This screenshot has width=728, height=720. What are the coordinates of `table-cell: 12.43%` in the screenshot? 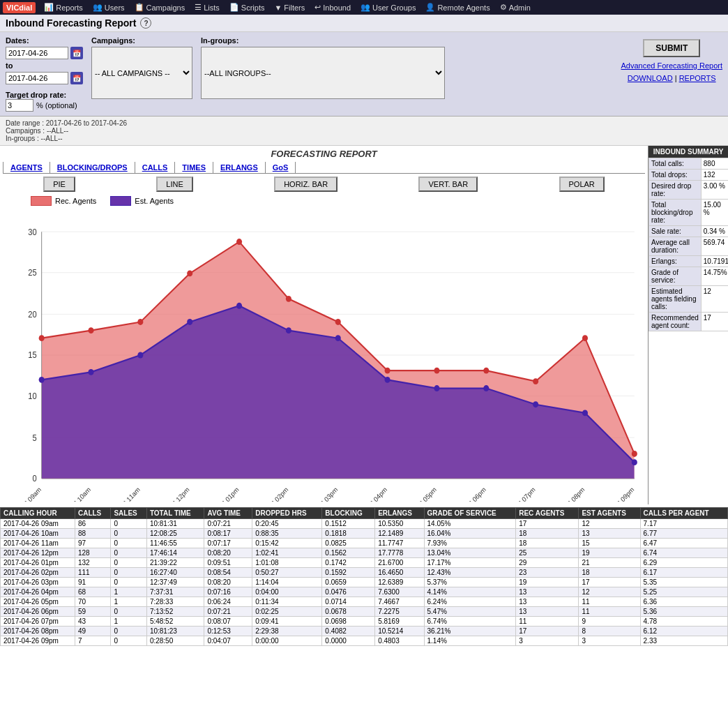 It's located at (470, 573).